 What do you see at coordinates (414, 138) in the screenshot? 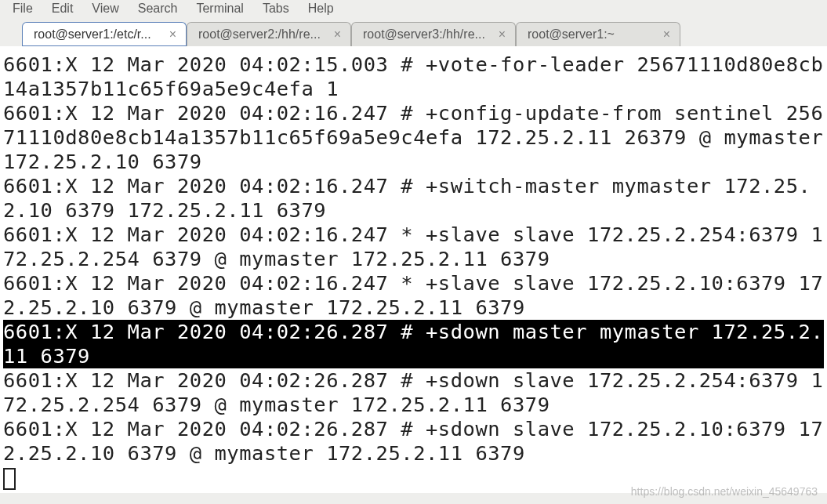
I see `log-line: 6601:X 12 Mar 2020 04:02:16.247 # +confi…` at bounding box center [414, 138].